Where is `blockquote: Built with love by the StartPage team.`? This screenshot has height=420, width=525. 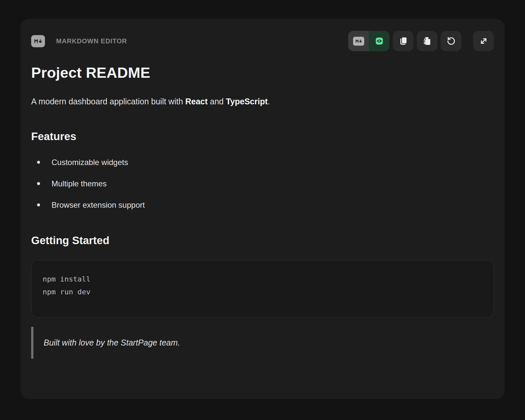
blockquote: Built with love by the StartPage team. is located at coordinates (262, 343).